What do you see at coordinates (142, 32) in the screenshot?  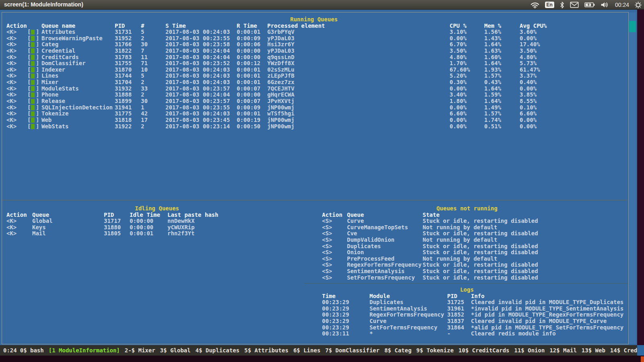 I see `queue-count: 5` at bounding box center [142, 32].